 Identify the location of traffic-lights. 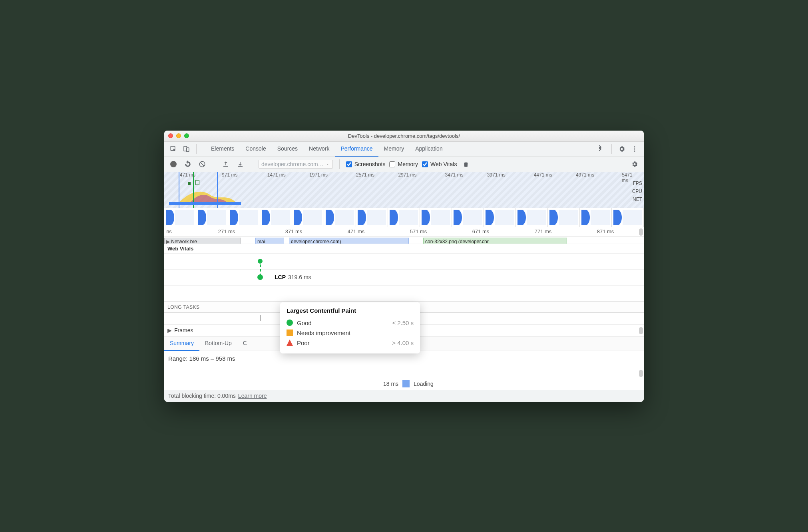
(179, 136).